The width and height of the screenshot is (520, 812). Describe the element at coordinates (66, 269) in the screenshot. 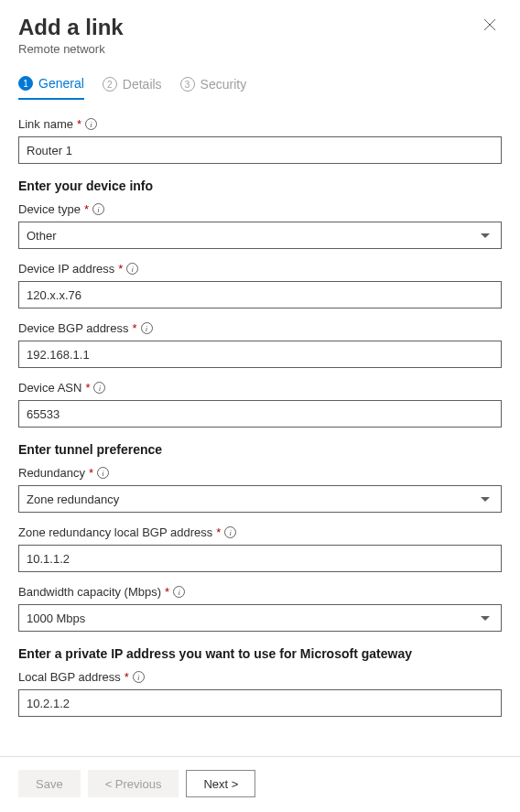

I see `field-label: Device IP address` at that location.